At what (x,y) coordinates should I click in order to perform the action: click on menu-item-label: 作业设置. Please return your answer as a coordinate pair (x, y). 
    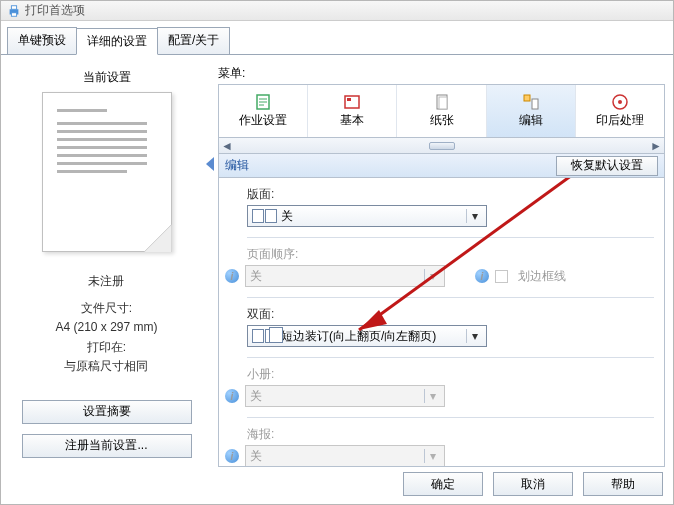
    Looking at the image, I should click on (263, 120).